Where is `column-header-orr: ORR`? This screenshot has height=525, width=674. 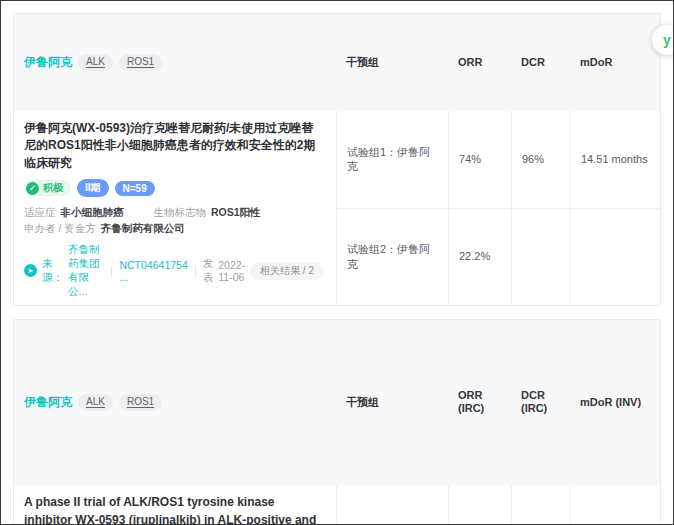 column-header-orr: ORR is located at coordinates (480, 62).